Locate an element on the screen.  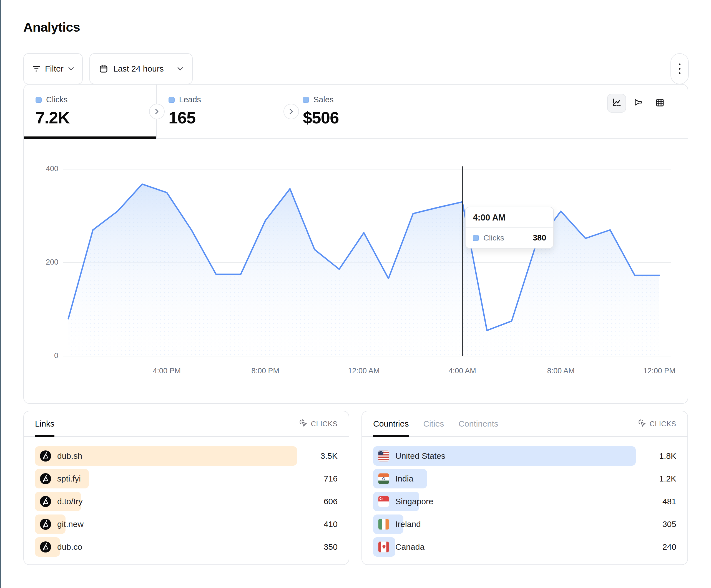
stat-card-leads: Leads 165 is located at coordinates (224, 112).